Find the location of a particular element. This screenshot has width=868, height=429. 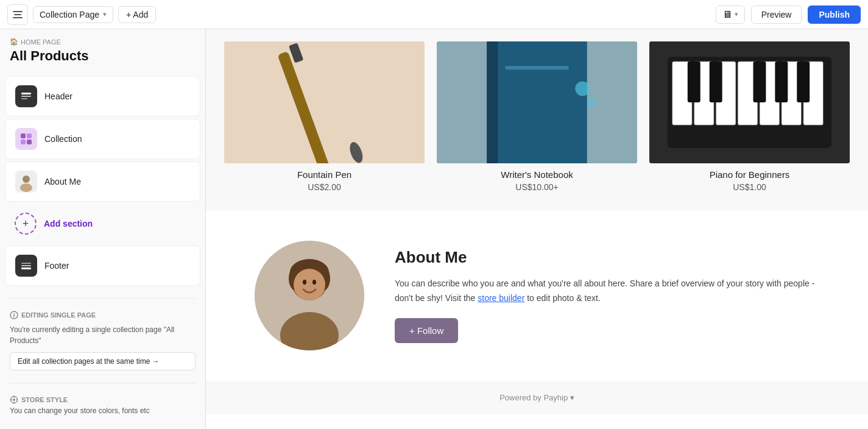

menu-icon is located at coordinates (18, 15).